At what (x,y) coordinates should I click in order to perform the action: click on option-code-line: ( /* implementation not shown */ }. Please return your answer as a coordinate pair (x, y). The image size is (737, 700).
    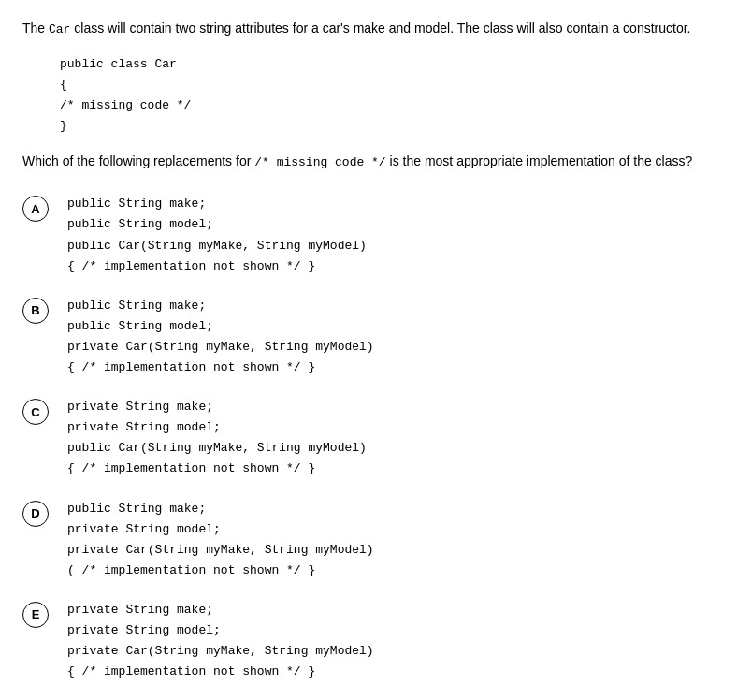
    Looking at the image, I should click on (221, 571).